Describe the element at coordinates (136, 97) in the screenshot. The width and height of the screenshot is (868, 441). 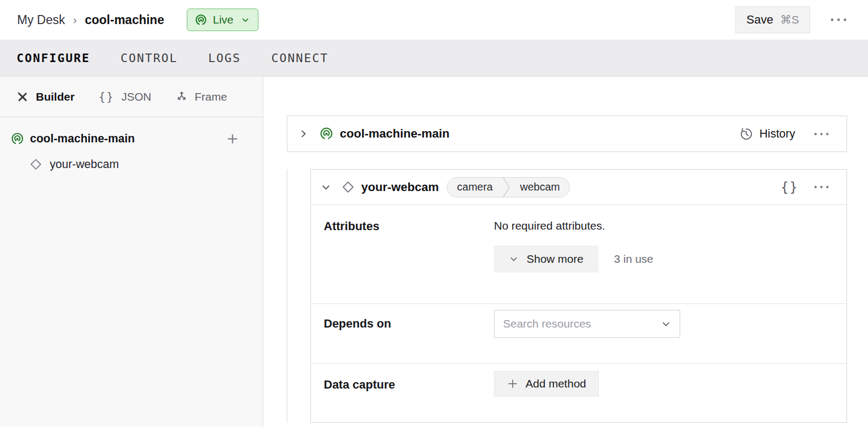
I see `view-tab-json-label: JSON` at that location.